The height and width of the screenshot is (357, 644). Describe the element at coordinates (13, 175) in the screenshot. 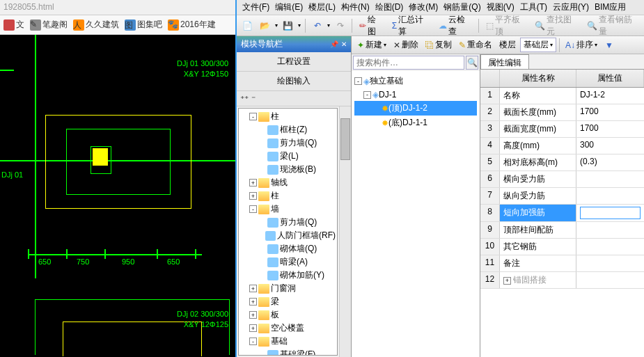

I see `cad-label: DJj 01` at that location.